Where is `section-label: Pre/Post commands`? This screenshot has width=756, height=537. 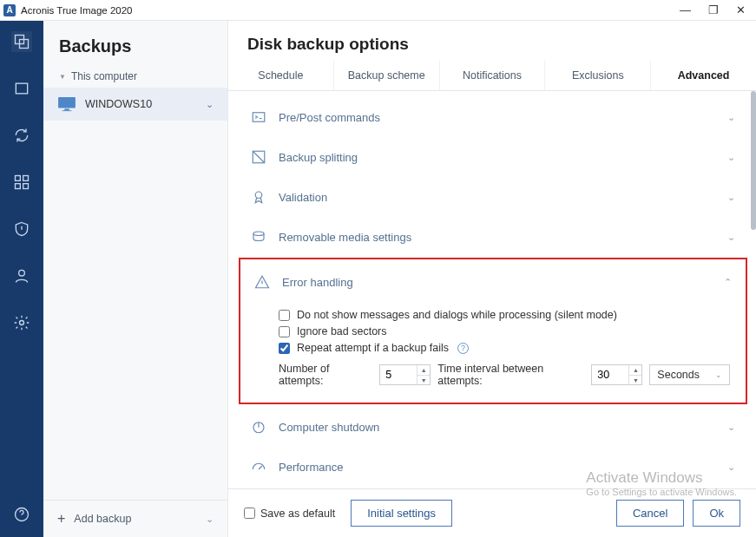 section-label: Pre/Post commands is located at coordinates (496, 118).